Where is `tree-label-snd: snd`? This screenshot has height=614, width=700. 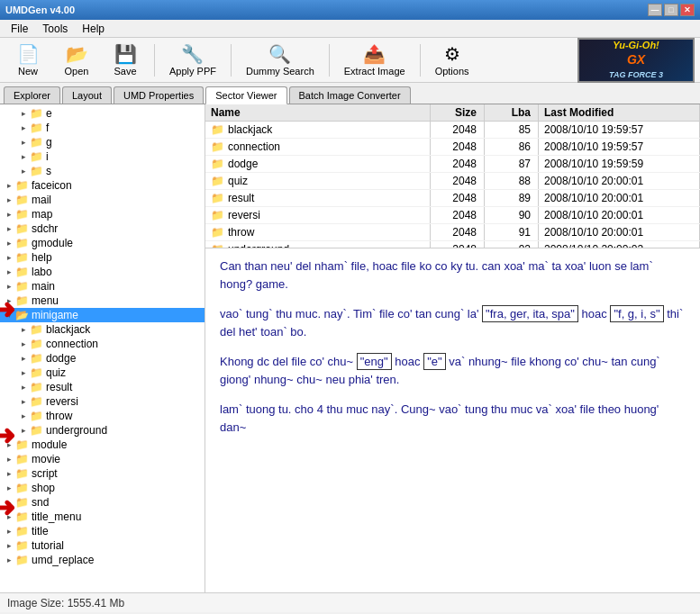 tree-label-snd: snd is located at coordinates (40, 502).